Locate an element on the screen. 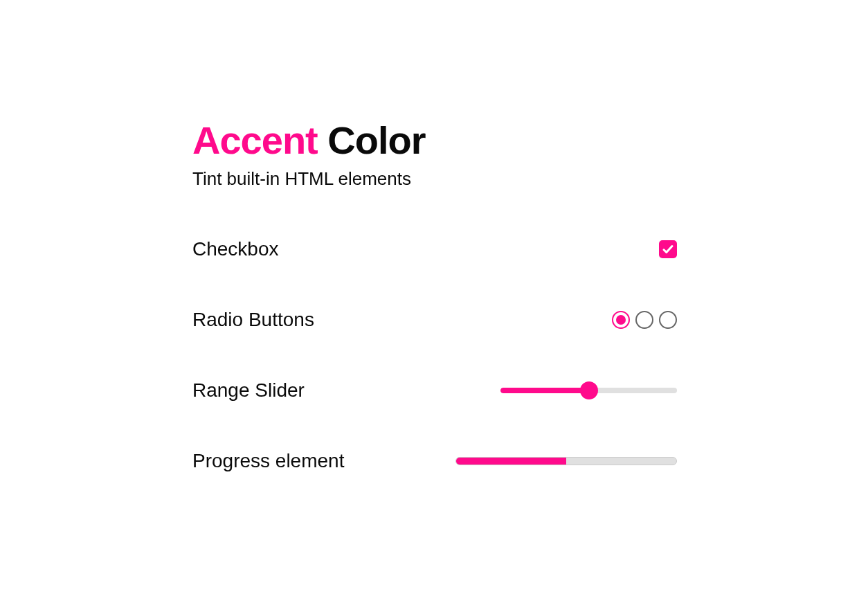 The image size is (868, 594). radio-label: Radio Buttons is located at coordinates (253, 320).